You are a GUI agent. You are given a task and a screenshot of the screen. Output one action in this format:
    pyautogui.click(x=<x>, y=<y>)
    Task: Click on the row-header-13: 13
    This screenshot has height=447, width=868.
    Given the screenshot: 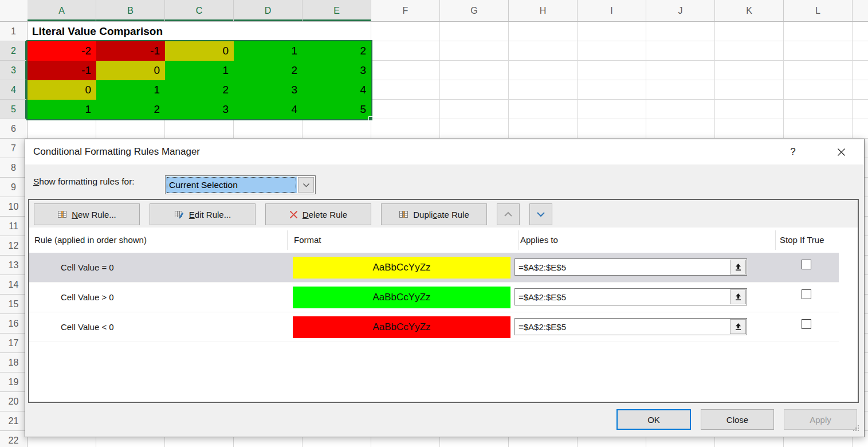 What is the action you would take?
    pyautogui.click(x=14, y=265)
    